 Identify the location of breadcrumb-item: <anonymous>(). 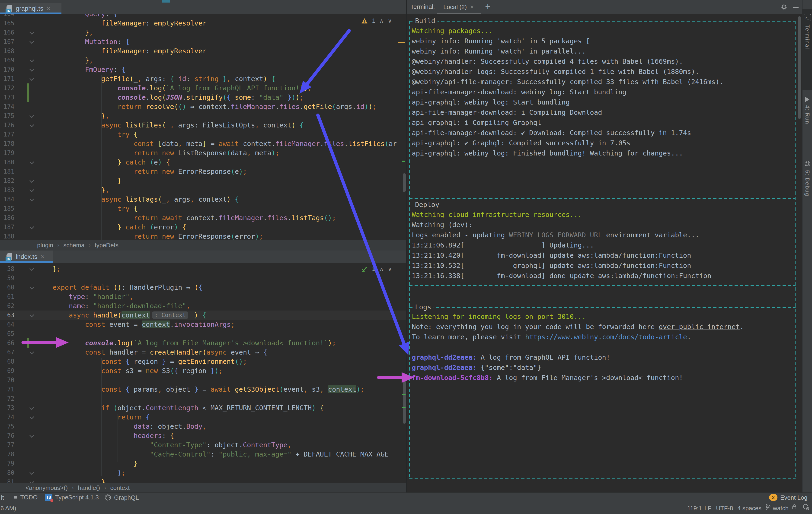
(47, 488).